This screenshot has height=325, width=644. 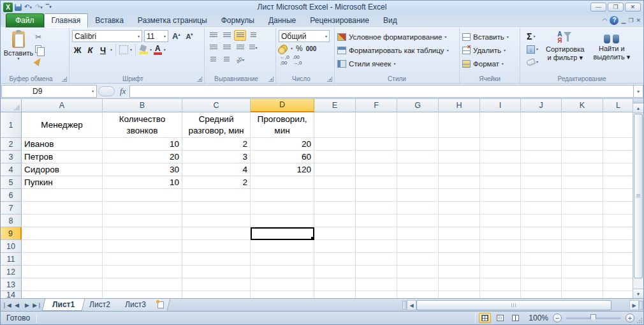 I want to click on cell-K13, so click(x=583, y=285).